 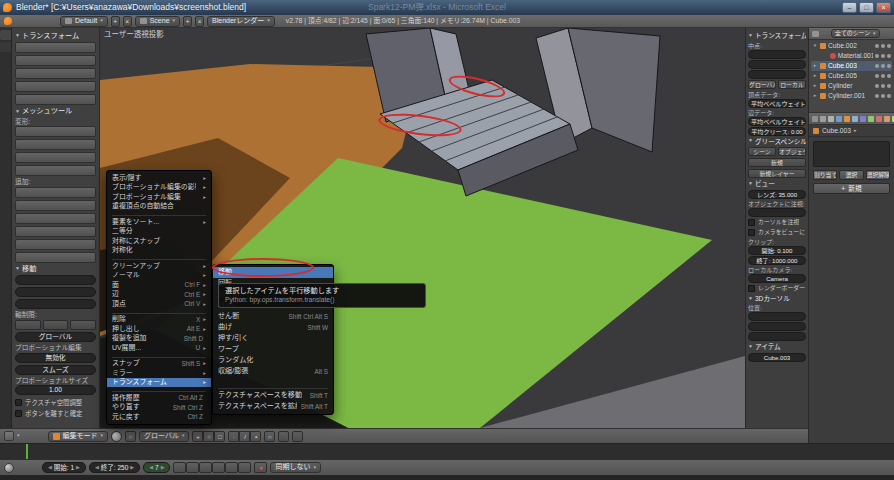 What do you see at coordinates (816, 34) in the screenshot?
I see `outliner-editor-icon` at bounding box center [816, 34].